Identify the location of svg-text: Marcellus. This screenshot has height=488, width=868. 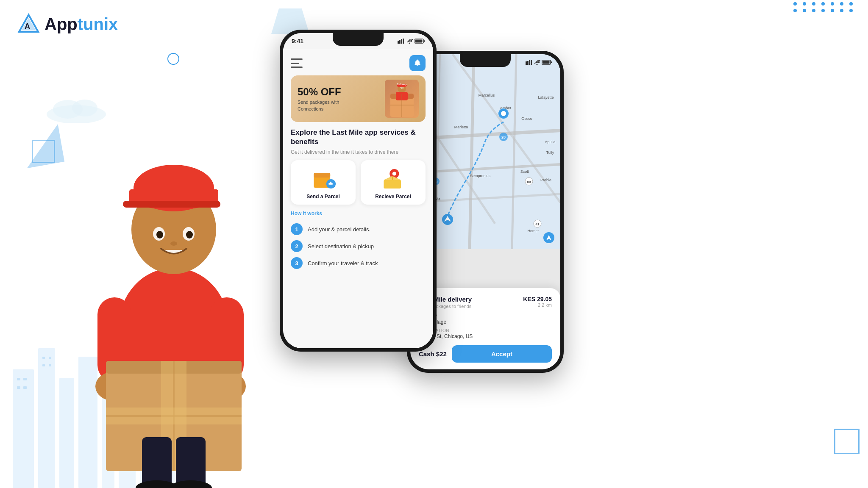
(487, 95).